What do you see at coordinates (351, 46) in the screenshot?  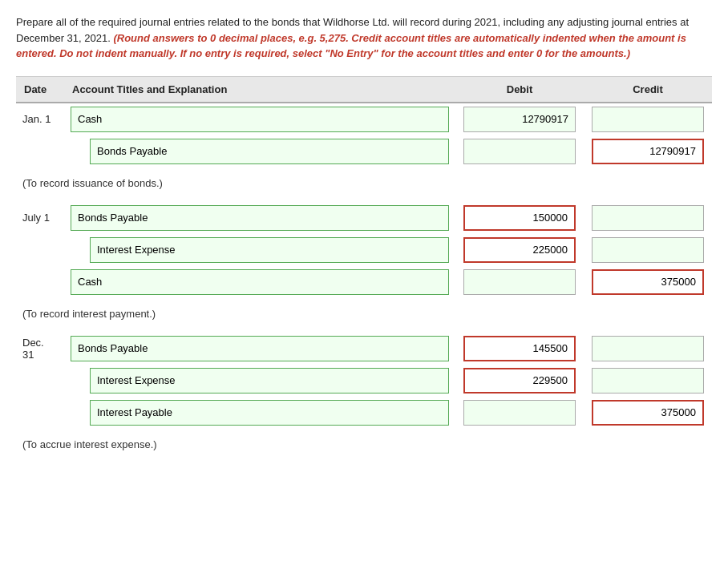 I see `instructions-text2: (Round answers to 0 decimal places, e.g.…` at bounding box center [351, 46].